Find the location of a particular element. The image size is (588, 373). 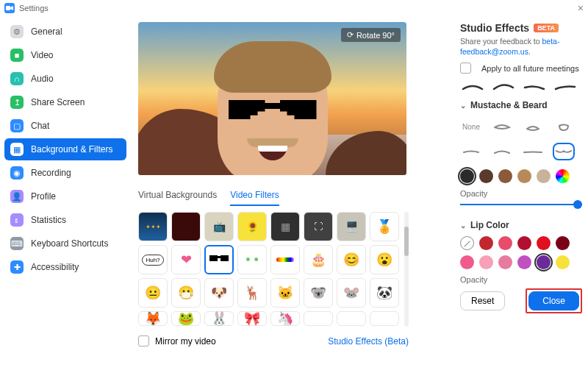

mustache-none: None is located at coordinates (471, 127).